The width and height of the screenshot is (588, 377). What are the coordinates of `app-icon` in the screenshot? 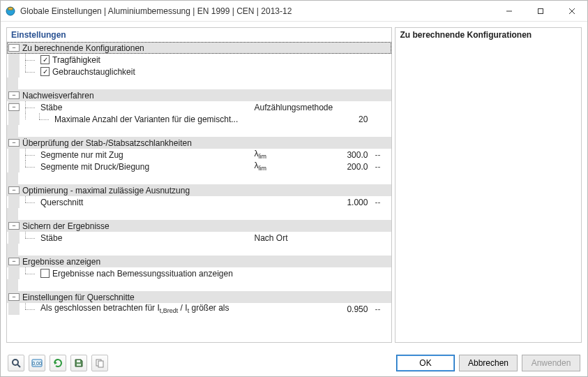 It's located at (10, 11).